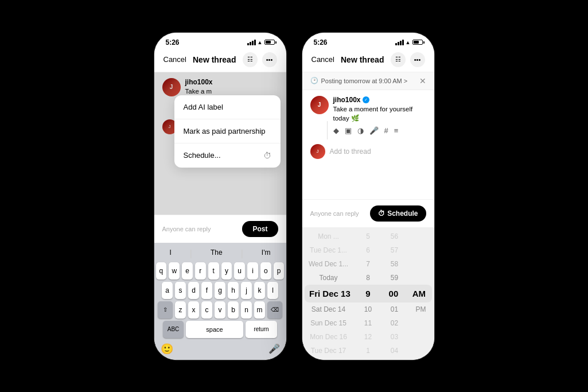 The width and height of the screenshot is (588, 392). I want to click on picker-hour-selected: 9, so click(368, 294).